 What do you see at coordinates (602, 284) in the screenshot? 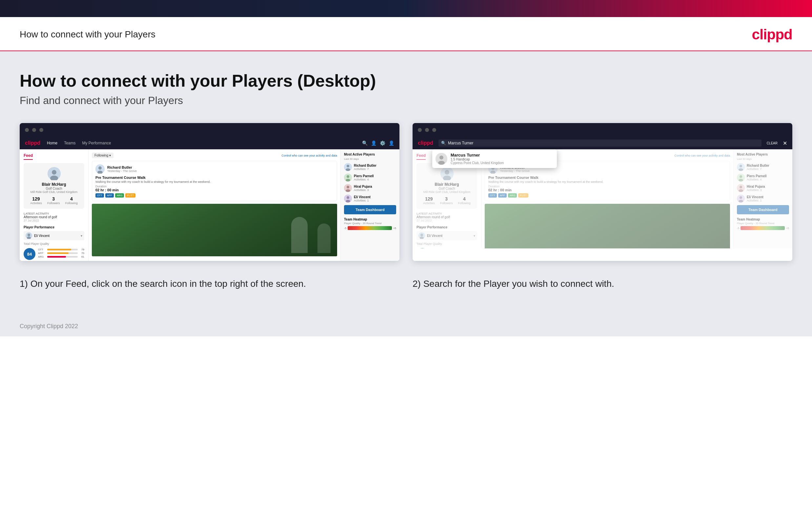
I see `description-2: 2) Search for the Player you wish to con…` at bounding box center [602, 284].